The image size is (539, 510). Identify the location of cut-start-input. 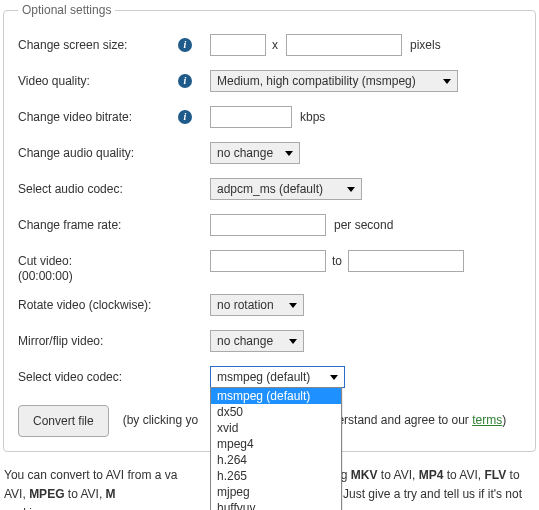
(268, 261).